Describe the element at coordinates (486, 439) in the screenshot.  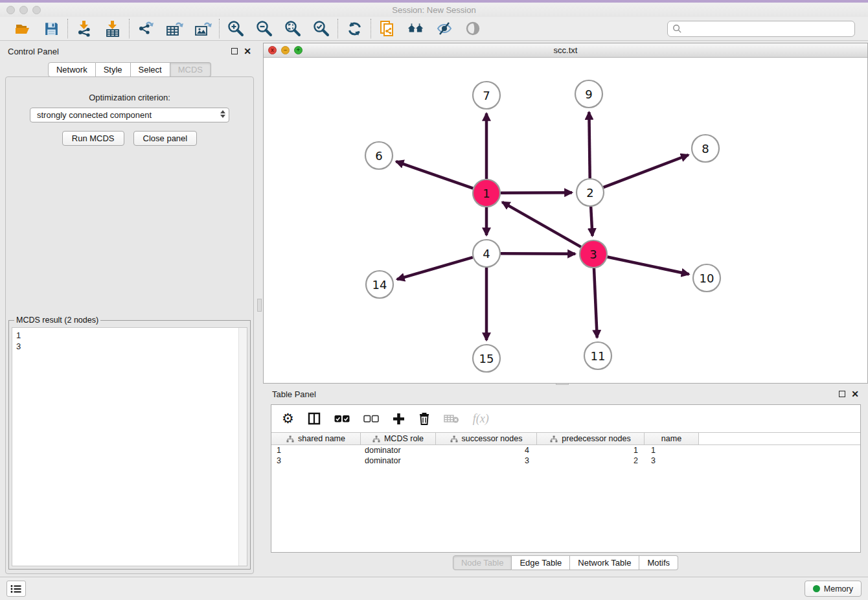
I see `column-header-successor-nodes: successor nodes` at that location.